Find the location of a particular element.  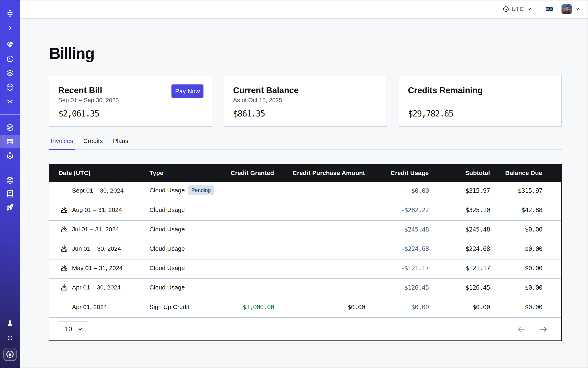

subtotal-cell: $245.48 is located at coordinates (459, 230).